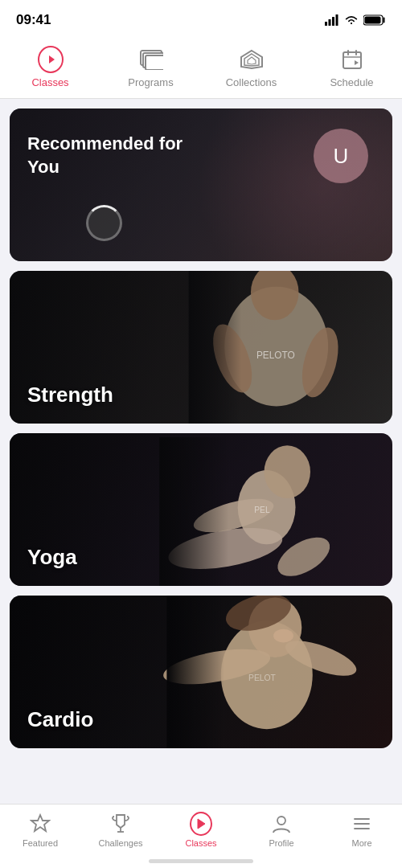 Image resolution: width=402 pixels, height=868 pixels. Describe the element at coordinates (281, 824) in the screenshot. I see `profile-icon` at that location.